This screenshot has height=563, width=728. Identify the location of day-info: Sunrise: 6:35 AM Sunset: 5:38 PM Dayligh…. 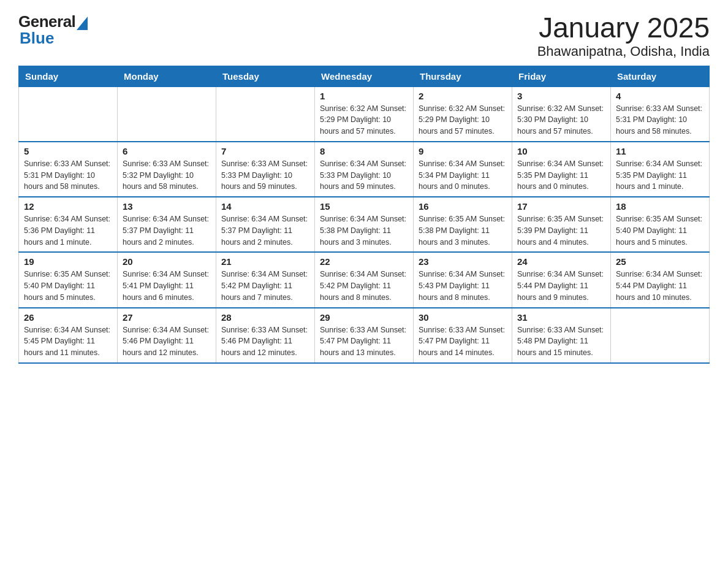
(463, 231).